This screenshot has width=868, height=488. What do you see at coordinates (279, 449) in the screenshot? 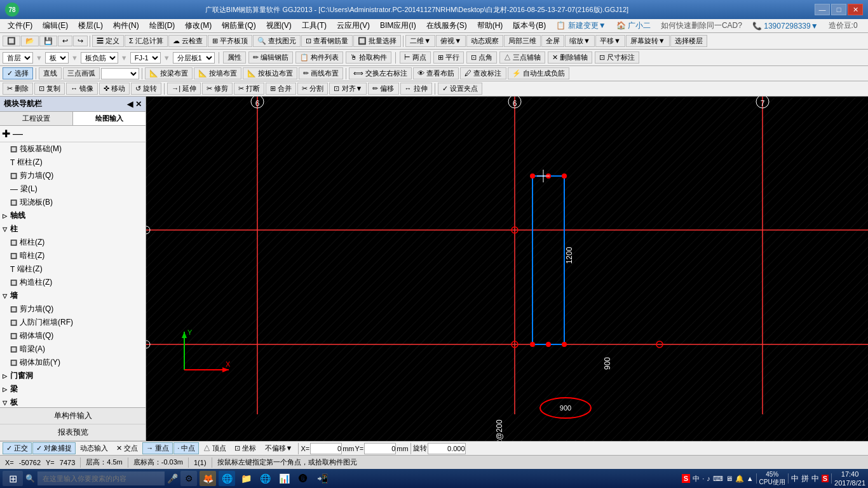
I see `no-offset-button: 不偏移▼` at bounding box center [279, 449].